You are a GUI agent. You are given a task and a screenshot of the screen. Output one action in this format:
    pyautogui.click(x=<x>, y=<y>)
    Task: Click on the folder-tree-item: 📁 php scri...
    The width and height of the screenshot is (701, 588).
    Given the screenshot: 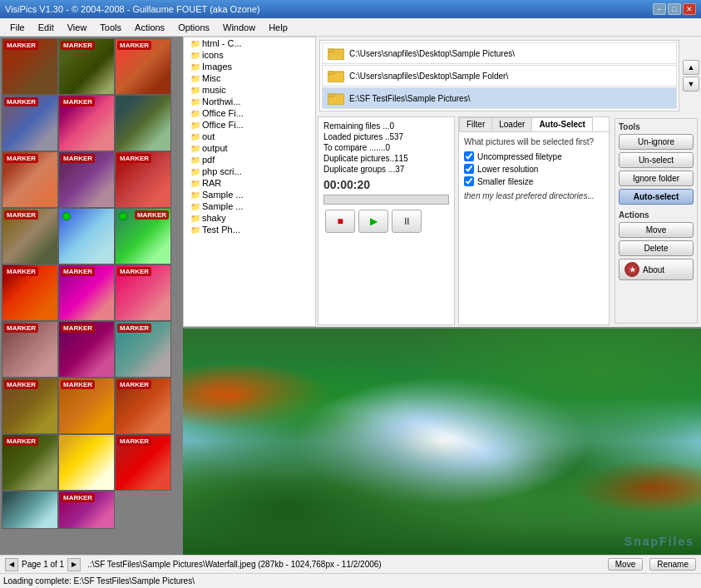 What is the action you would take?
    pyautogui.click(x=249, y=171)
    